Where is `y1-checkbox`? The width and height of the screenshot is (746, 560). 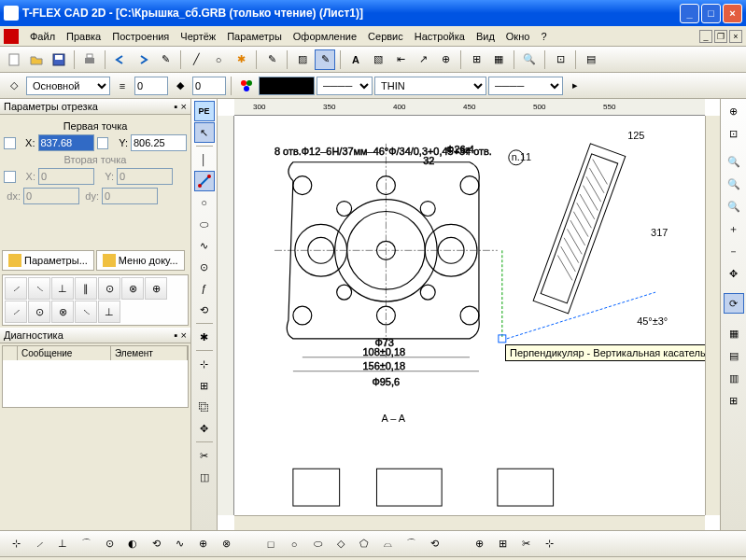
y1-checkbox is located at coordinates (103, 144).